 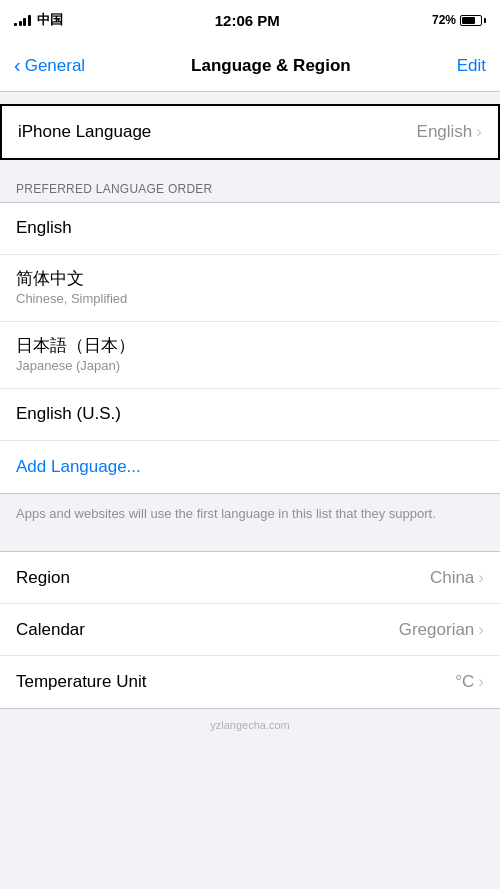 What do you see at coordinates (473, 20) in the screenshot?
I see `battery-icon` at bounding box center [473, 20].